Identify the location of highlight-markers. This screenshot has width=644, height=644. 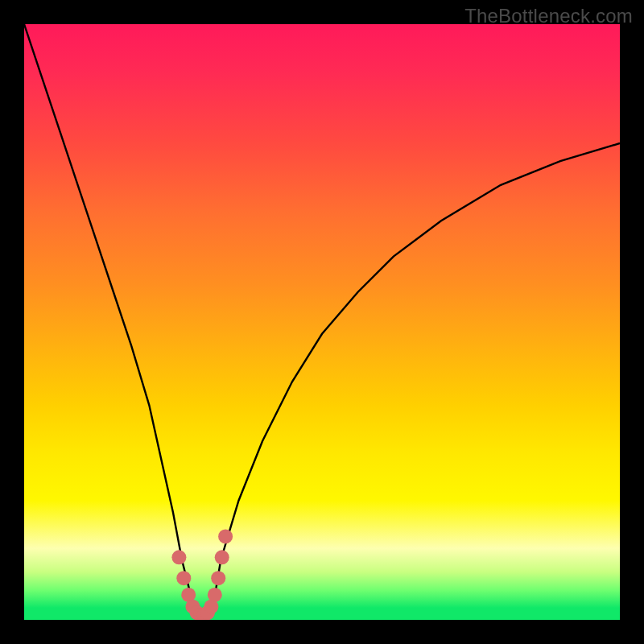
(202, 575).